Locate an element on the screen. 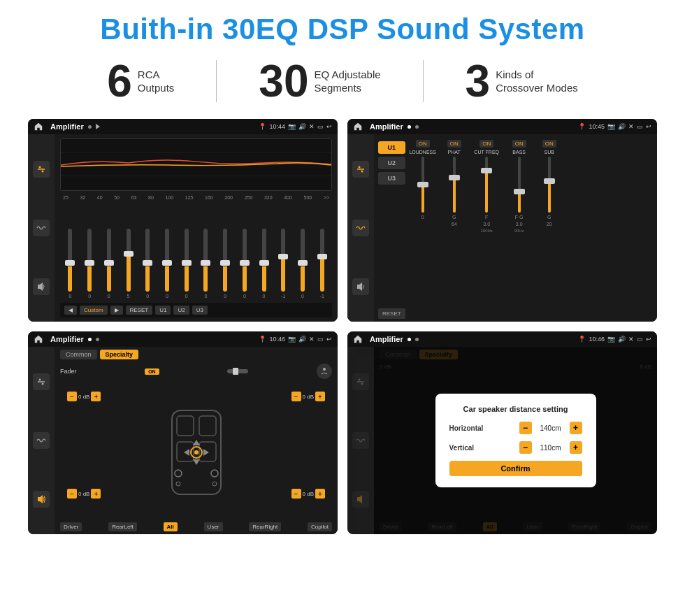 The height and width of the screenshot is (616, 685). vol-icon-4: 🔊 is located at coordinates (622, 339).